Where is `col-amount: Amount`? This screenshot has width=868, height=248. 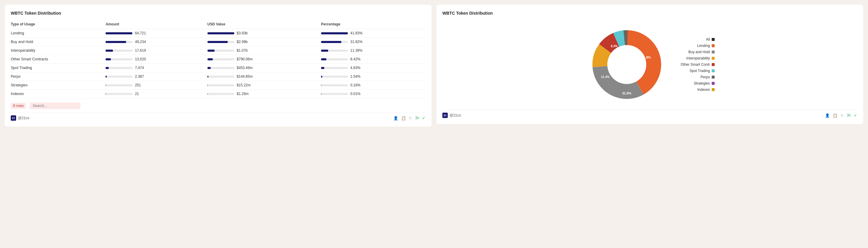 col-amount: Amount is located at coordinates (156, 25).